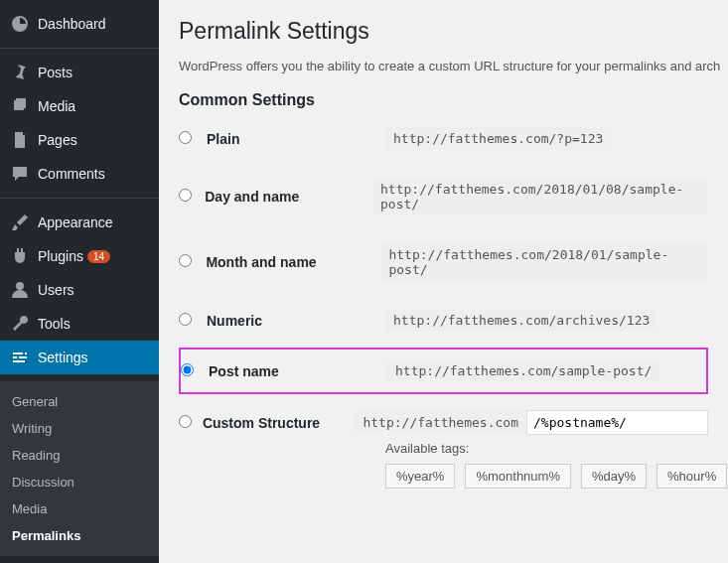 The image size is (728, 563). Describe the element at coordinates (443, 423) in the screenshot. I see `option-custom: Custom Structure http://fatthemes.com` at that location.